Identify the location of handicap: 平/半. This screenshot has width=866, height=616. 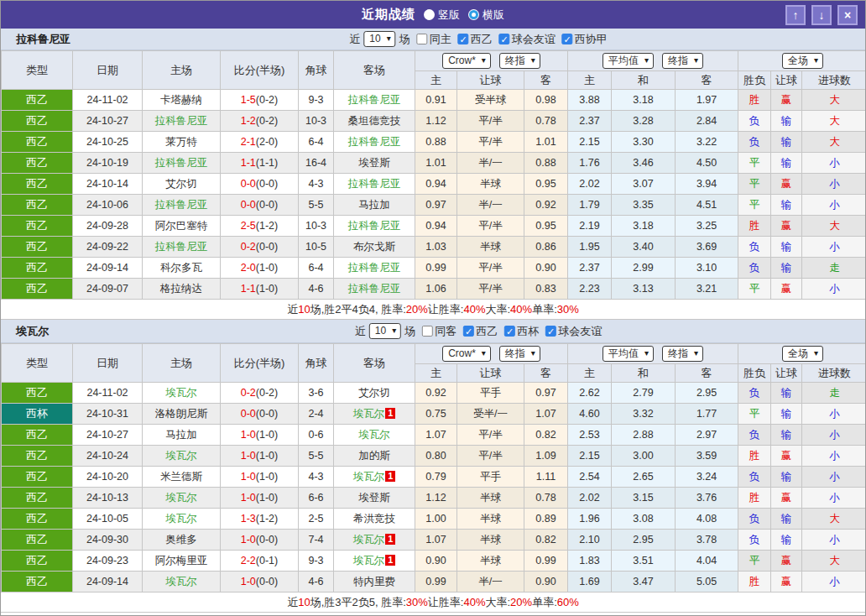
(491, 227).